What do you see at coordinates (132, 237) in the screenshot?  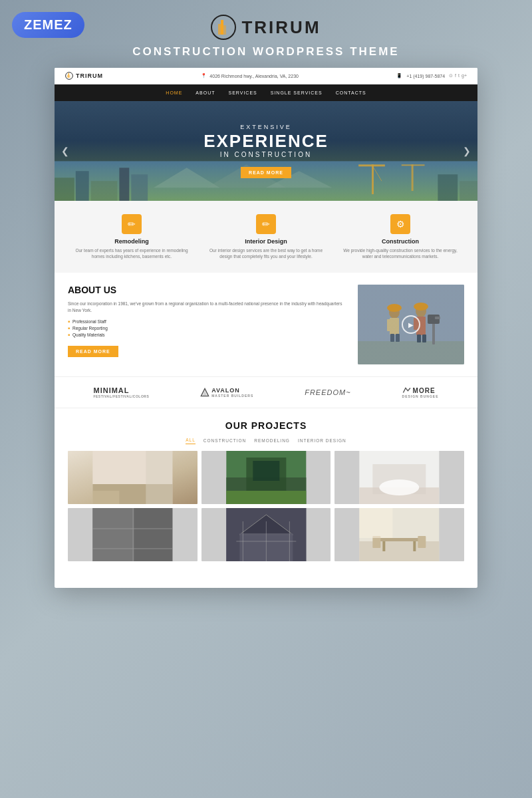 I see `service-card-remodeling: ✏ Remodeling Our team of experts has yea…` at bounding box center [132, 237].